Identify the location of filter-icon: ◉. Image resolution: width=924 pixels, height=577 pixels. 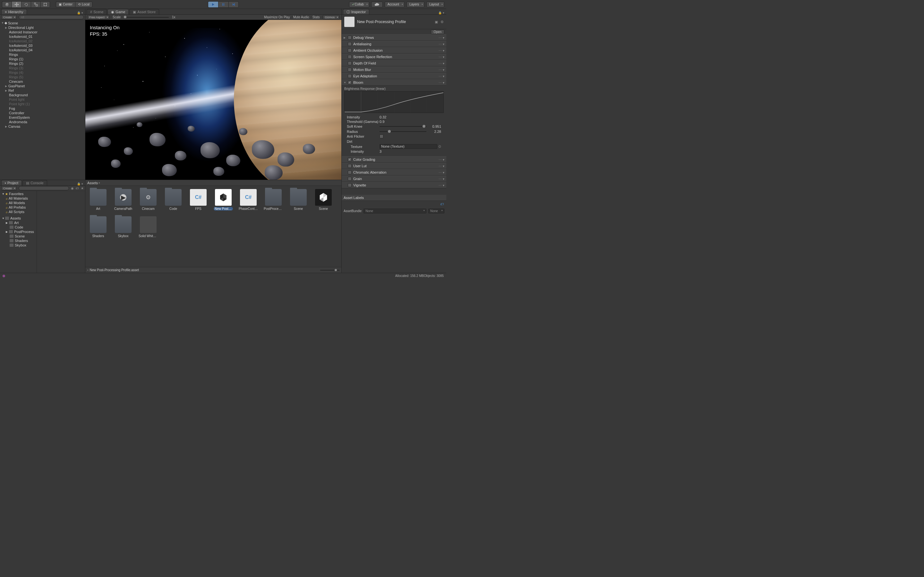
(72, 189).